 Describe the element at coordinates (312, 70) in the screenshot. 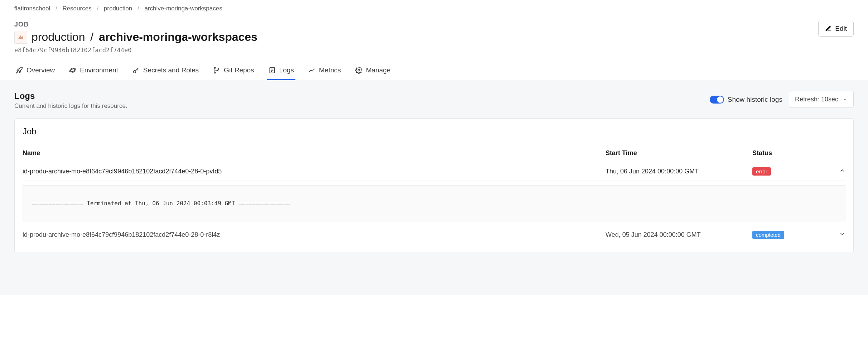

I see `metrics-icon` at that location.